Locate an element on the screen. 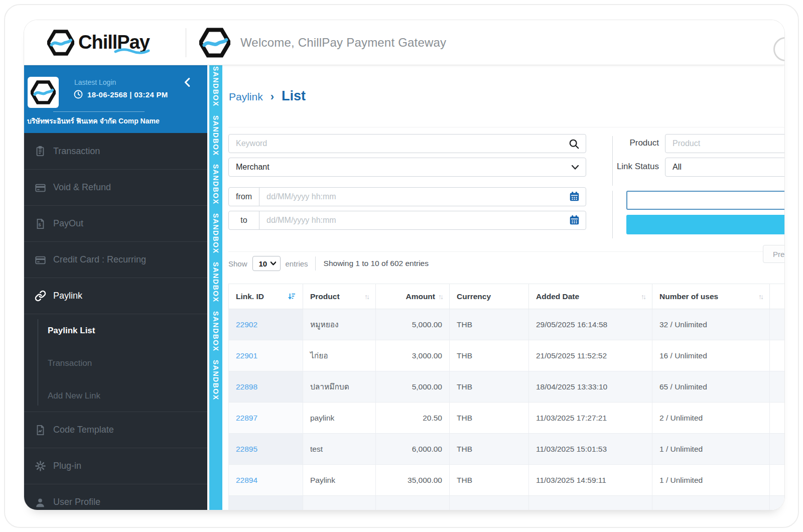 This screenshot has width=803, height=532. account-panel: Lastest Login 18-06-2568 | 03:24 PM บริษ… is located at coordinates (115, 99).